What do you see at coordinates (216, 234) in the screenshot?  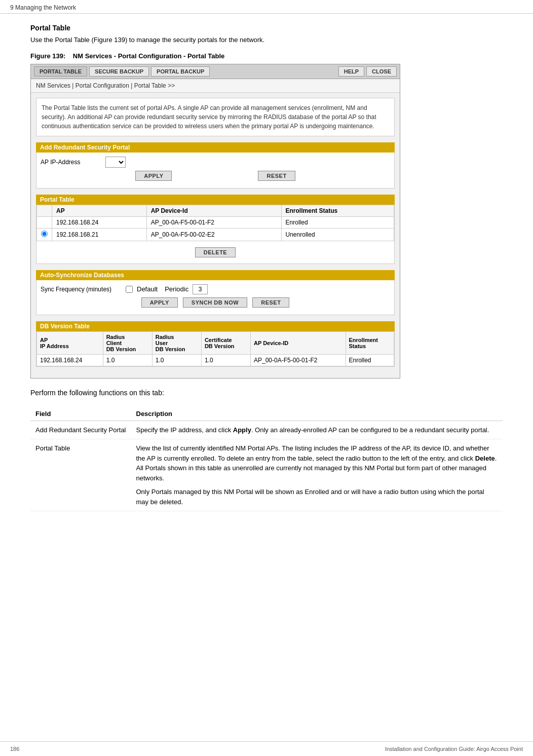 I see `table-row: 192.168.168.21 AP_00-0A-F5-00-02-E2 Unen…` at bounding box center [216, 234].